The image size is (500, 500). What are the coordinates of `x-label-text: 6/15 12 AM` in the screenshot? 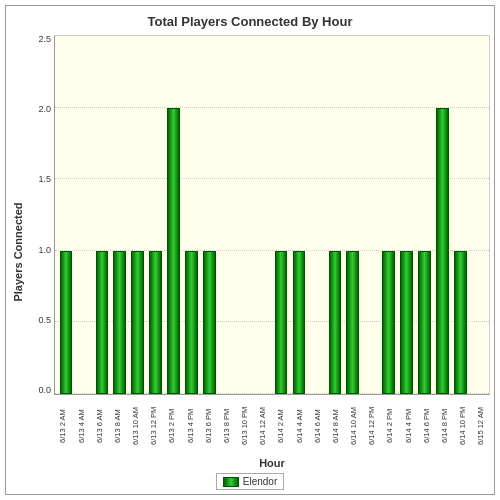 It's located at (481, 426).